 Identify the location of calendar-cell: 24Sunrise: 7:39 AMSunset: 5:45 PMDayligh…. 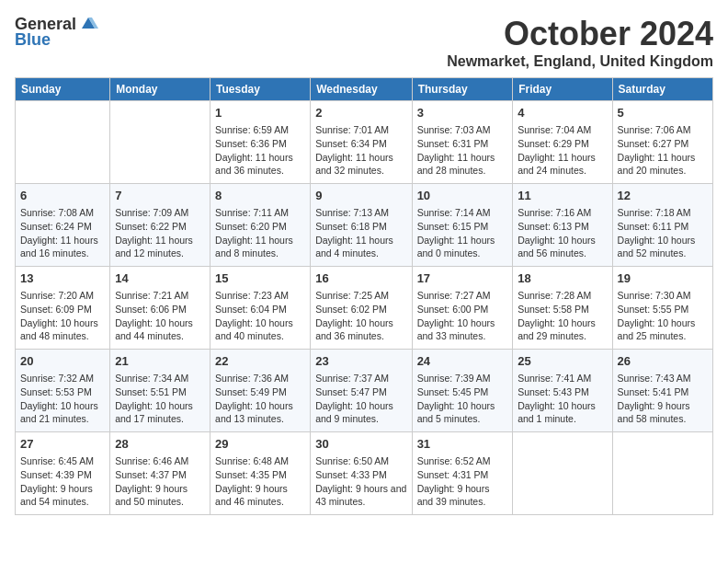
(462, 391).